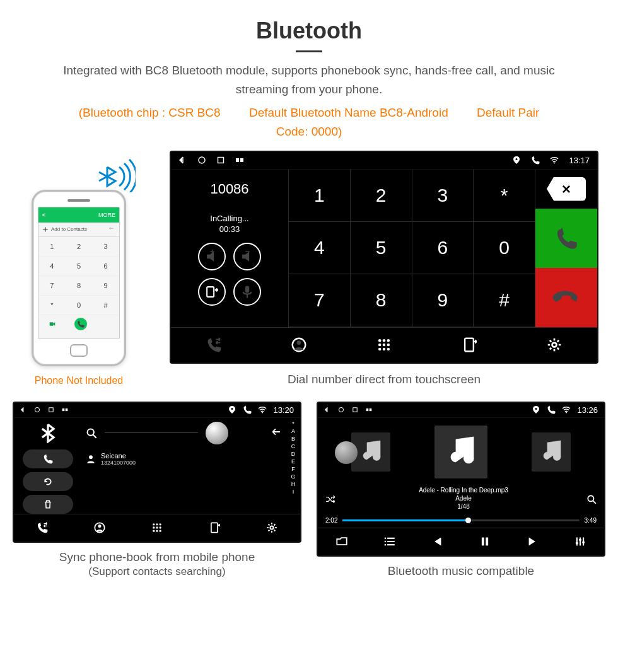  Describe the element at coordinates (284, 410) in the screenshot. I see `status-time: 13:20` at that location.